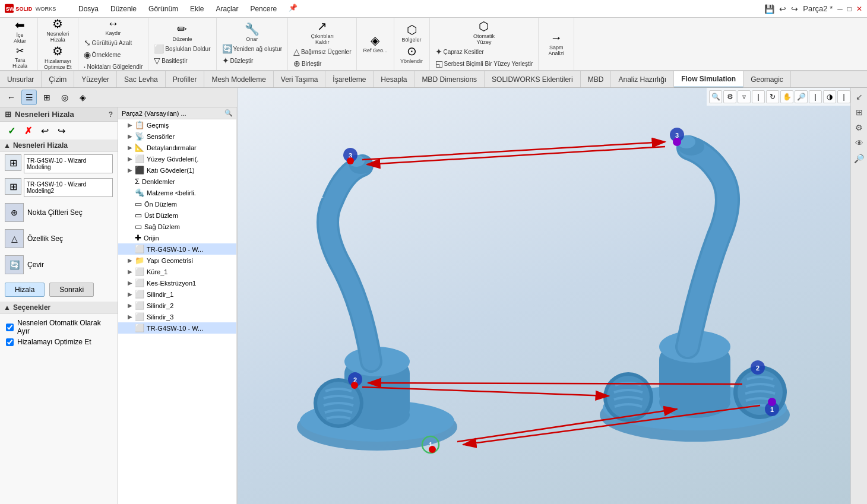  I want to click on vp-settings-icon: ⚙, so click(730, 97).